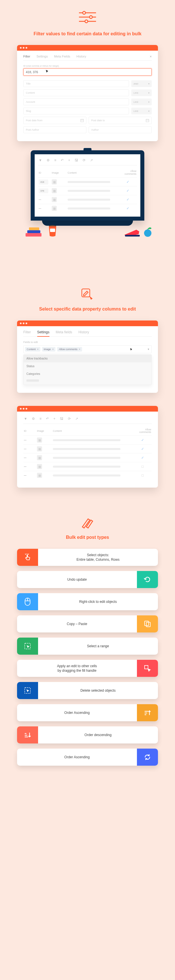 This screenshot has height=980, width=175. What do you see at coordinates (87, 624) in the screenshot?
I see `feature-row: Copy – Paste` at bounding box center [87, 624].